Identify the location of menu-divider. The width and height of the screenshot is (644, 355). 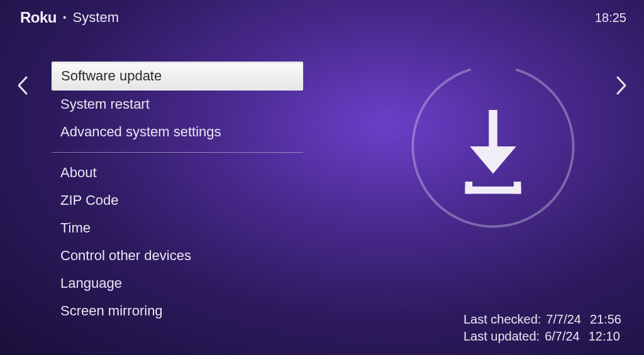
(177, 152).